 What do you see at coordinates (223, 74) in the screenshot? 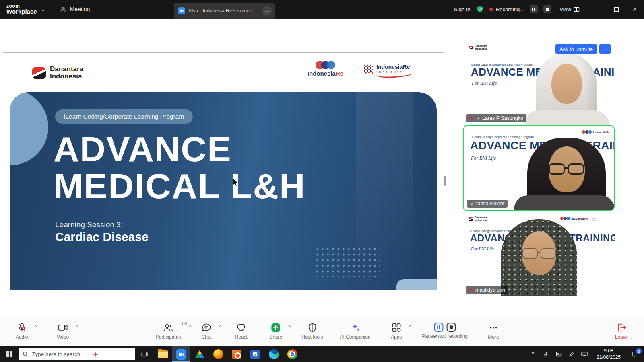
I see `slide-header: Danantara Indonesia IndonesiaRe Indo` at bounding box center [223, 74].